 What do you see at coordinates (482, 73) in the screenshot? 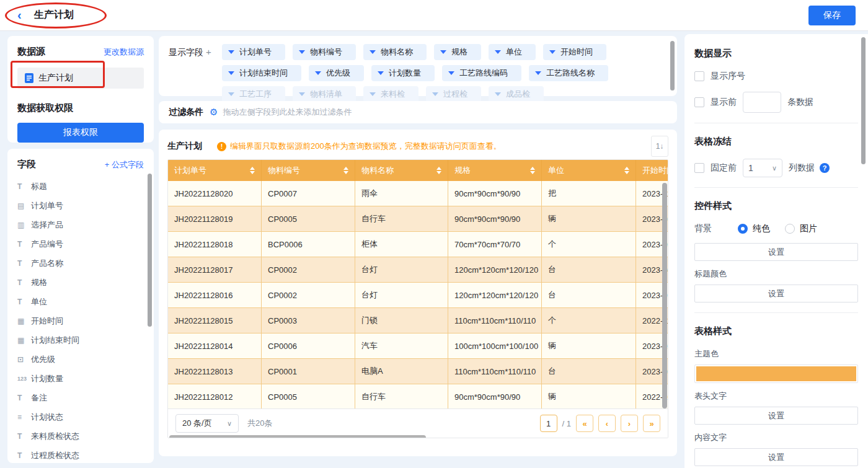
I see `display-field-tag: 工艺路线编码` at bounding box center [482, 73].